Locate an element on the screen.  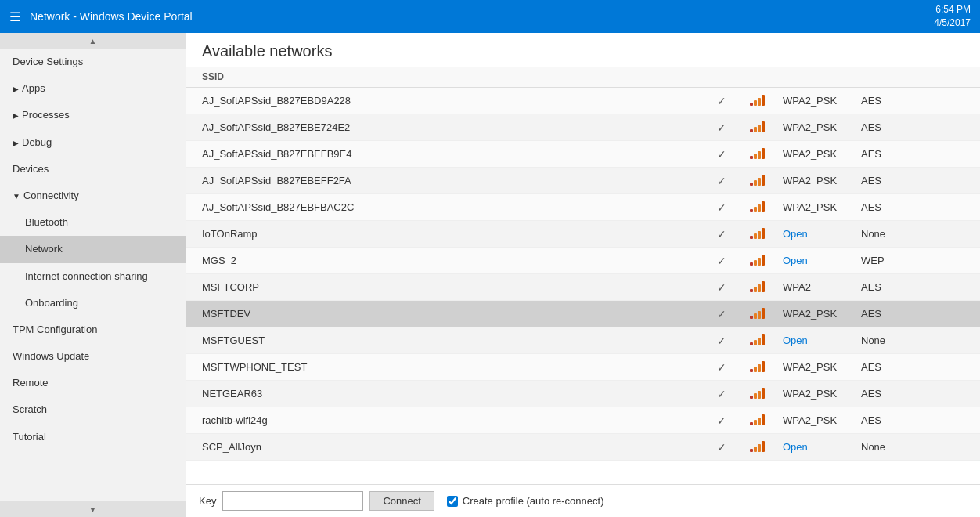
sidebar-label-bluetooth: Bluetooth is located at coordinates (47, 222).